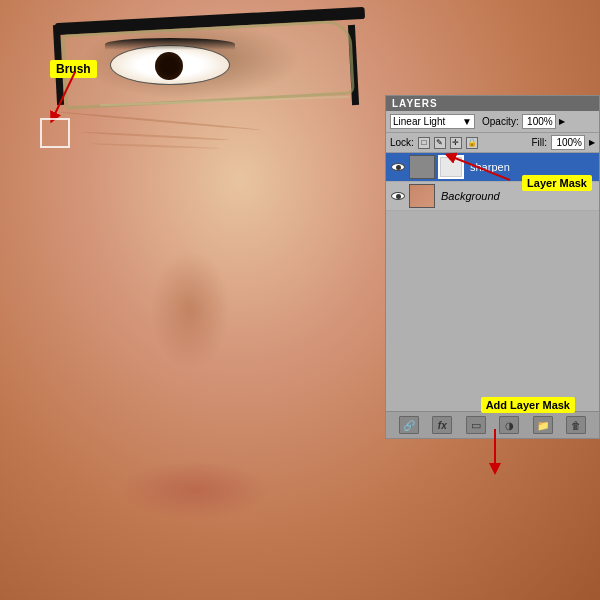 The height and width of the screenshot is (600, 600). What do you see at coordinates (440, 143) in the screenshot?
I see `lock-brush-icon: ✎` at bounding box center [440, 143].